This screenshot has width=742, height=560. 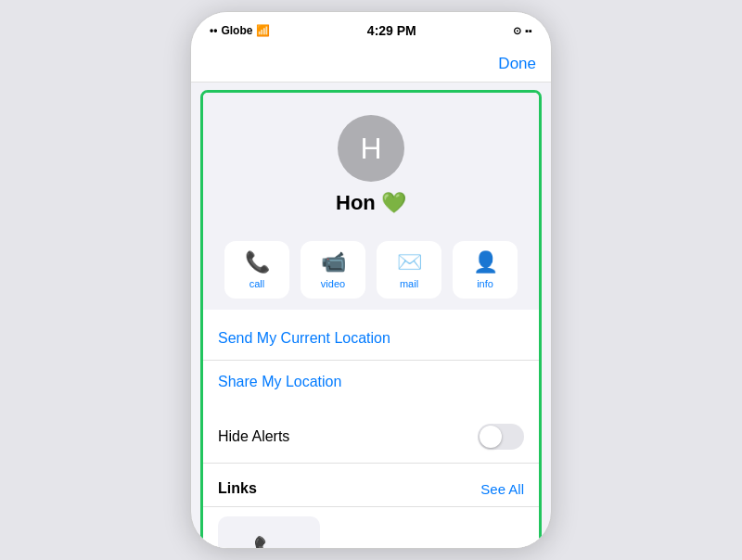 What do you see at coordinates (371, 148) in the screenshot?
I see `avatar: H` at bounding box center [371, 148].